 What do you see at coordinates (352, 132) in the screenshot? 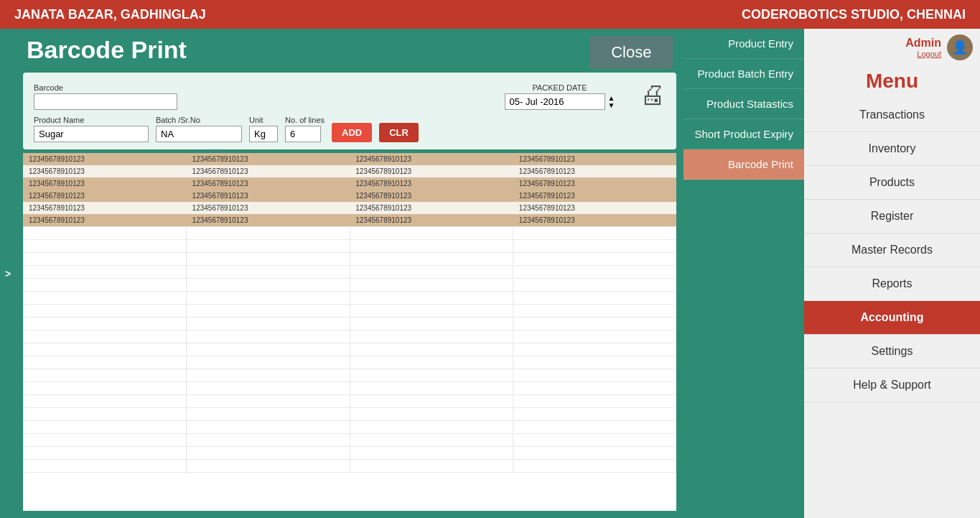
I see `add-button: ADD` at bounding box center [352, 132].